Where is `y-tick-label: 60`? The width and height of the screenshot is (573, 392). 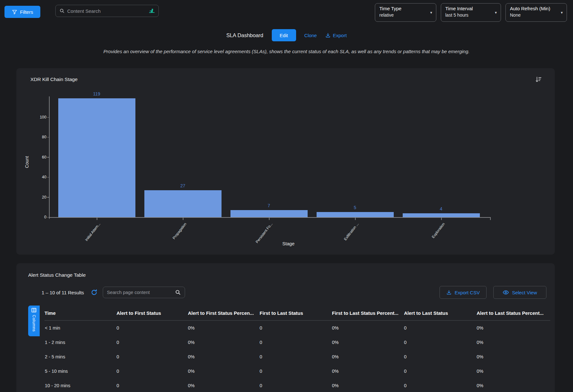 y-tick-label: 60 is located at coordinates (41, 157).